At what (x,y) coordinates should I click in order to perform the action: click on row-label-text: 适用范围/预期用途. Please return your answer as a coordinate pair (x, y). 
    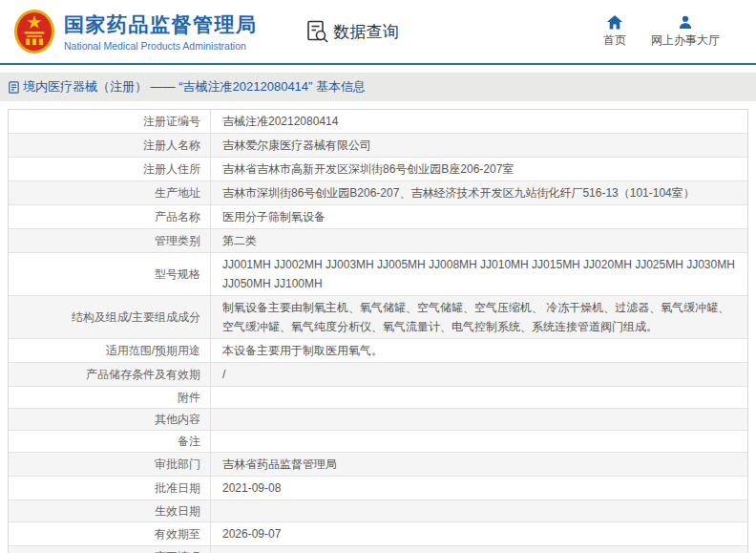
    Looking at the image, I should click on (153, 351).